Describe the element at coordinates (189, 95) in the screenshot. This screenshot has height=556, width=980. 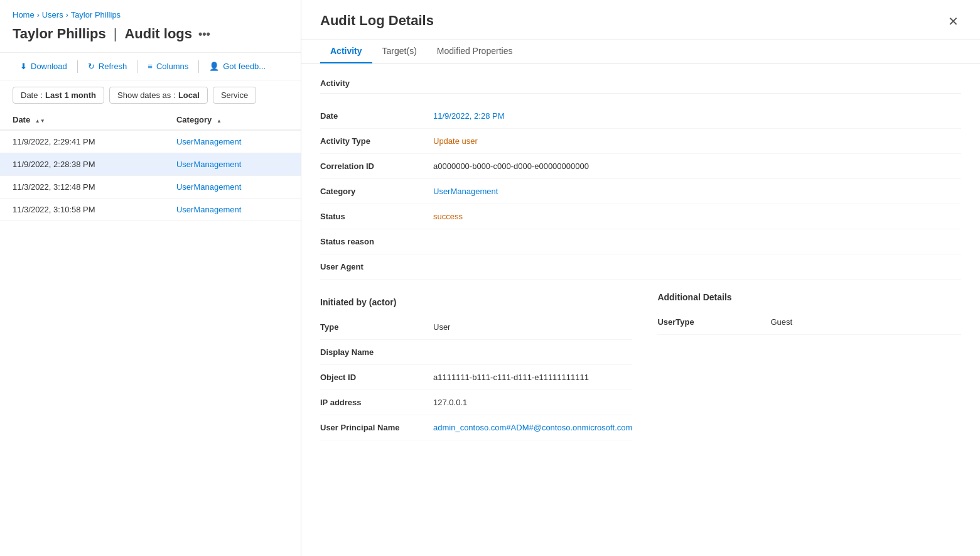
I see `show-dates-value: Local` at that location.